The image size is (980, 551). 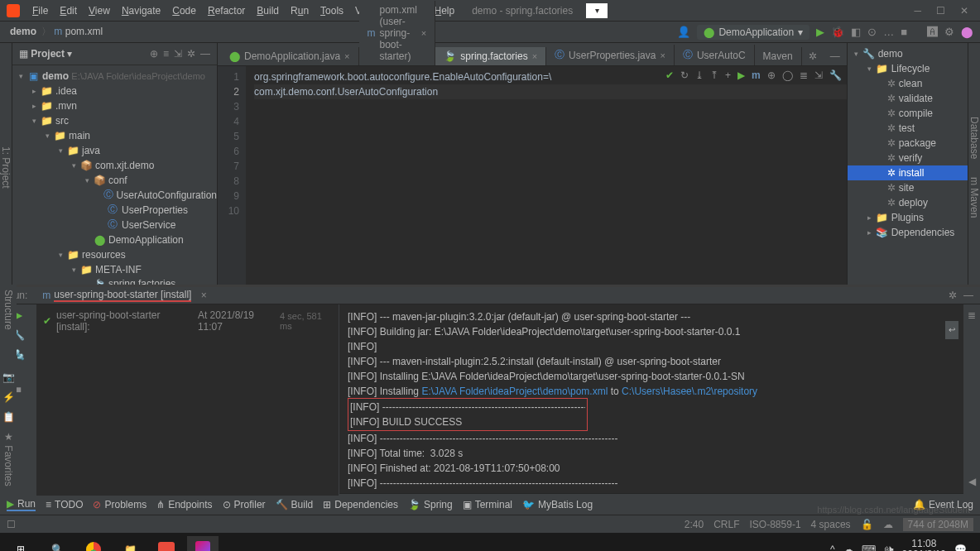 I want to click on project-title: Project, so click(x=48, y=54).